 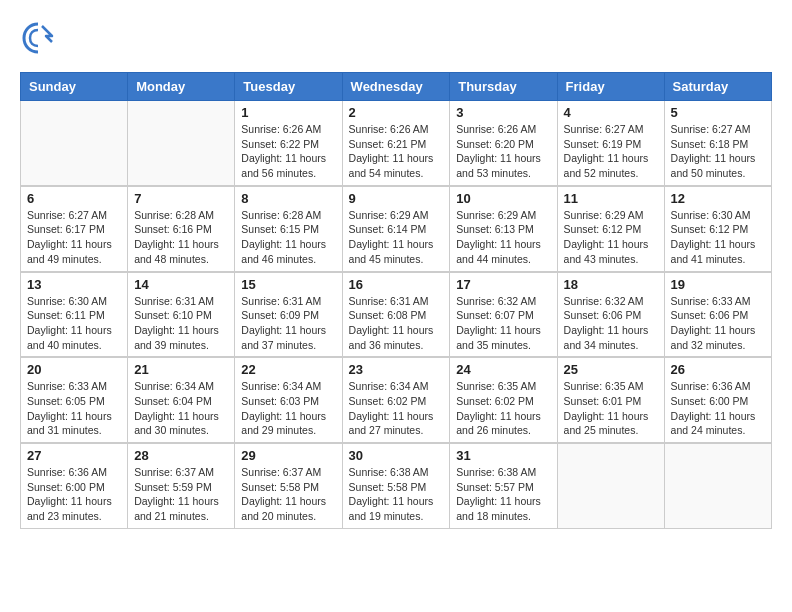 I want to click on day-number: 28, so click(x=181, y=456).